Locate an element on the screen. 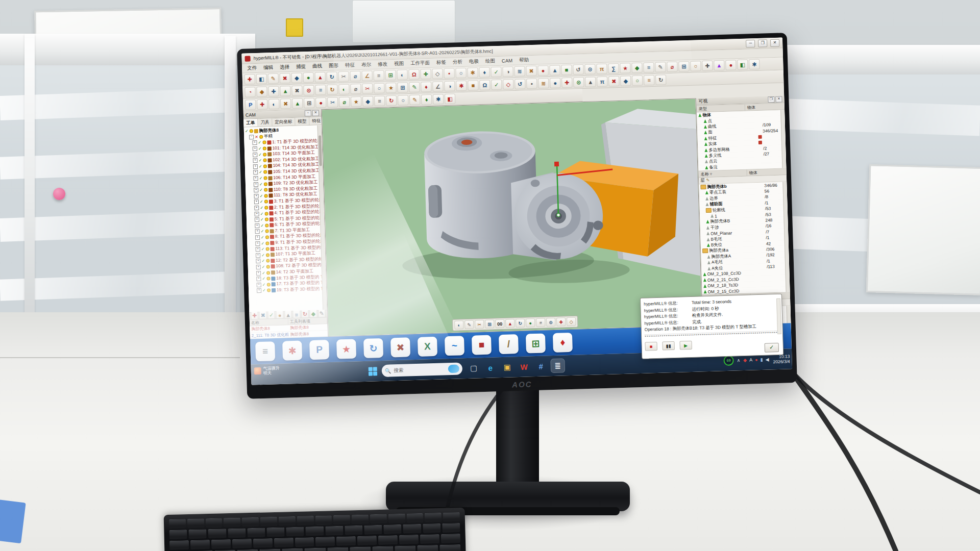 Image resolution: width=980 pixels, height=551 pixels. cam-close-button: ✕ is located at coordinates (315, 113).